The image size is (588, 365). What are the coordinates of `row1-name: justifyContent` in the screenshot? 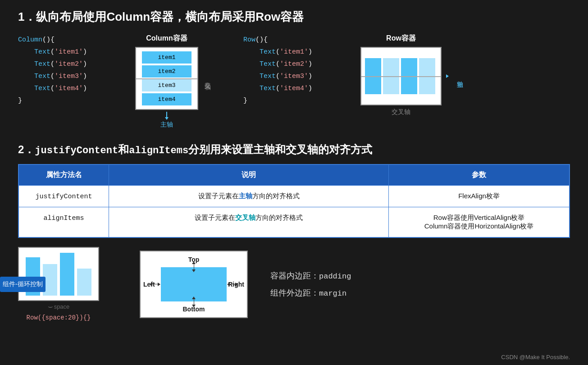 It's located at (64, 196).